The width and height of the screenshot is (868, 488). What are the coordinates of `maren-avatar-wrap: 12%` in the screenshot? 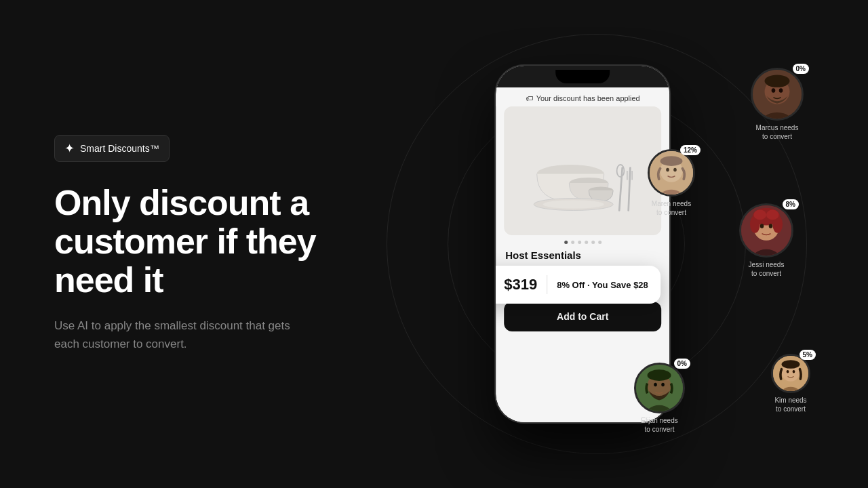 It's located at (671, 173).